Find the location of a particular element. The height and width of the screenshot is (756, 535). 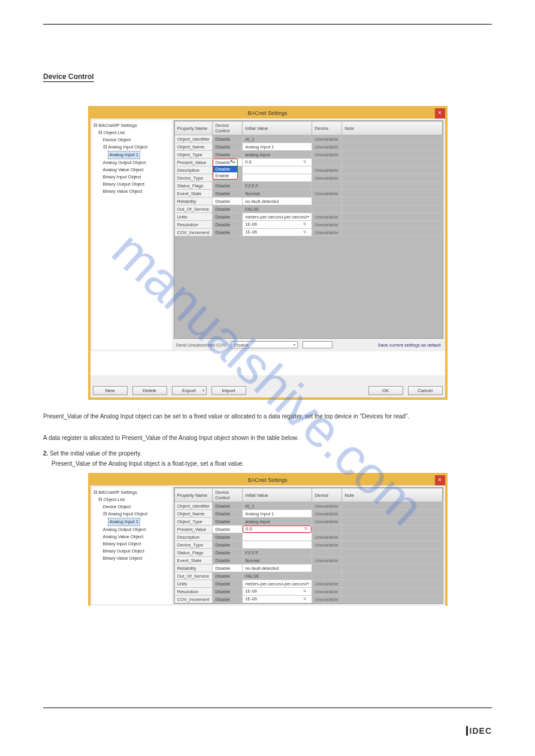

table-row: Status_FlagsDisableF,F,F,F is located at coordinates (308, 553).